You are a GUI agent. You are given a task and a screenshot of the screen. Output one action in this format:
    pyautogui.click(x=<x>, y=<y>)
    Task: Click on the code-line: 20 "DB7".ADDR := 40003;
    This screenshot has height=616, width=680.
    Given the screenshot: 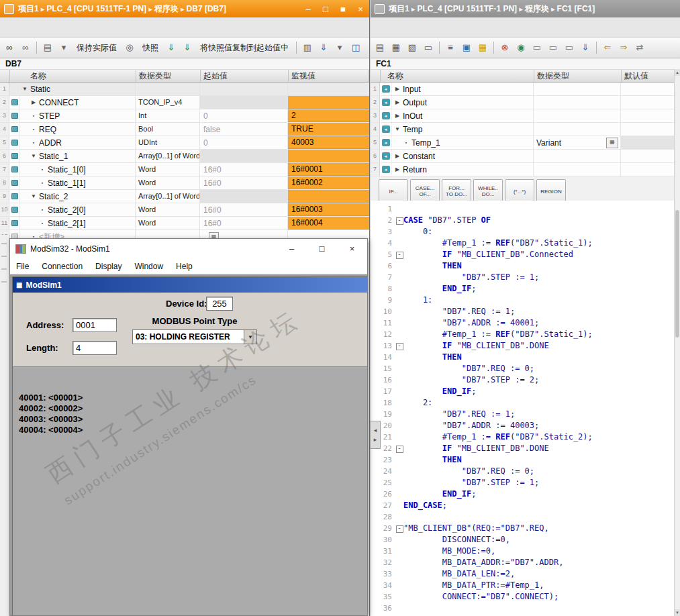 What is the action you would take?
    pyautogui.click(x=522, y=425)
    